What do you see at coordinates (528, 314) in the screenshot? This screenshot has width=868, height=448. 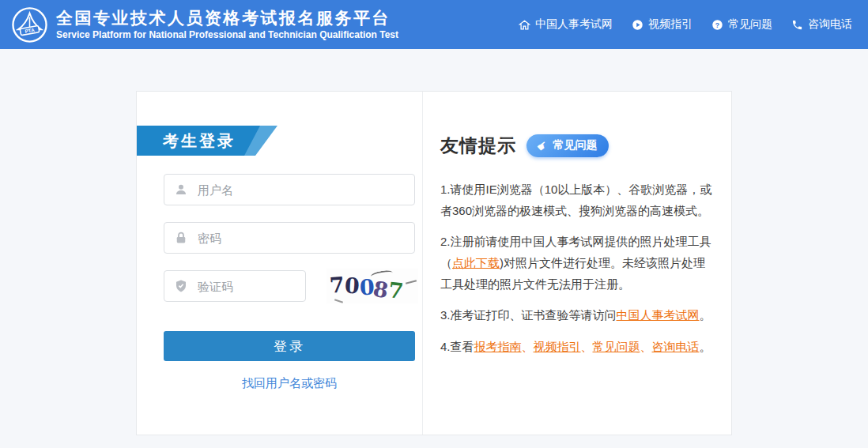 I see `tip-text: 3.准考证打印、证书查验等请访问` at bounding box center [528, 314].